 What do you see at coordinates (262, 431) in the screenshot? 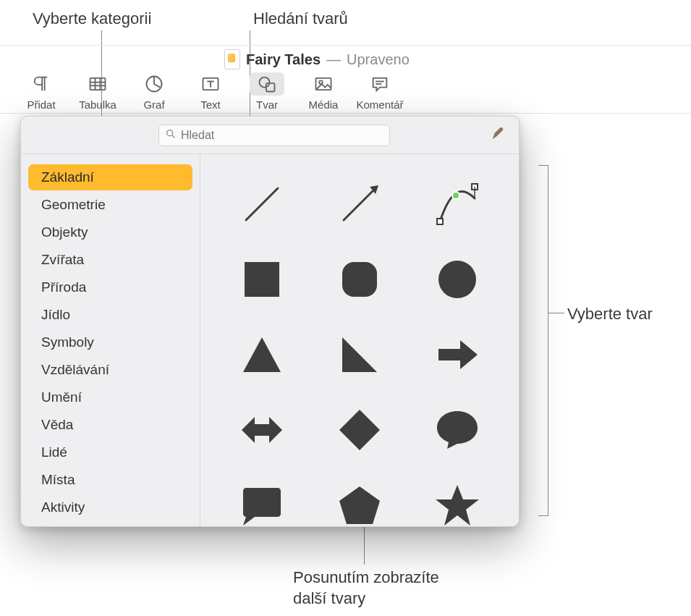
I see `shape-arrow-leftright` at bounding box center [262, 431].